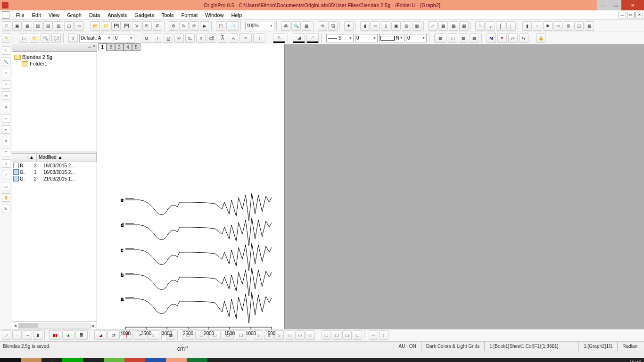 This screenshot has width=644, height=362. Describe the element at coordinates (135, 360) in the screenshot. I see `taskbar-powerpoint: P` at that location.